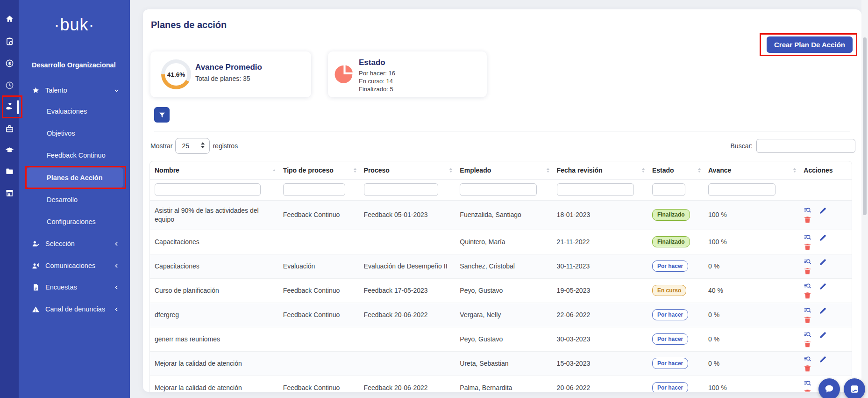 This screenshot has height=398, width=868. What do you see at coordinates (75, 155) in the screenshot?
I see `sidebar-item-feedback-continuo: Feedback Continuo` at bounding box center [75, 155].